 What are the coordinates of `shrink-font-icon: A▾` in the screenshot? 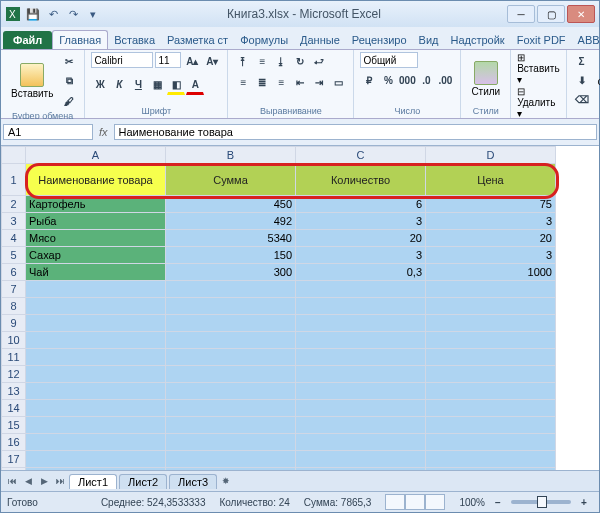 It's located at (212, 61).